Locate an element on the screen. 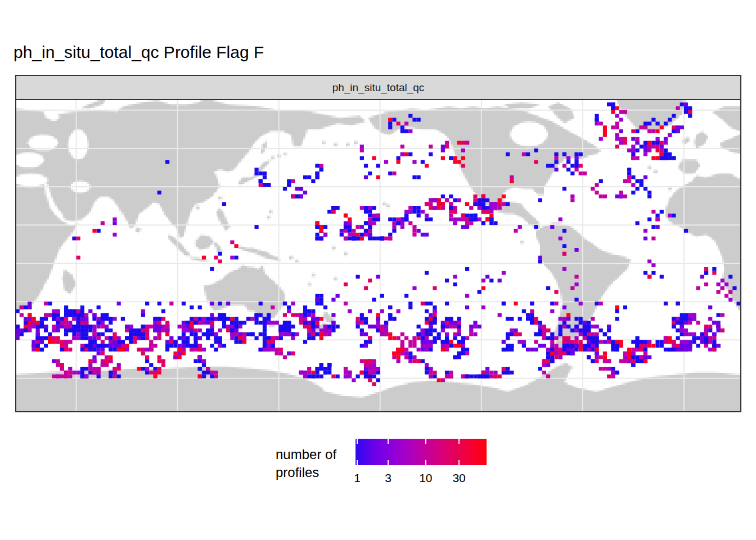 This screenshot has width=756, height=540. legend-colorbar is located at coordinates (421, 452).